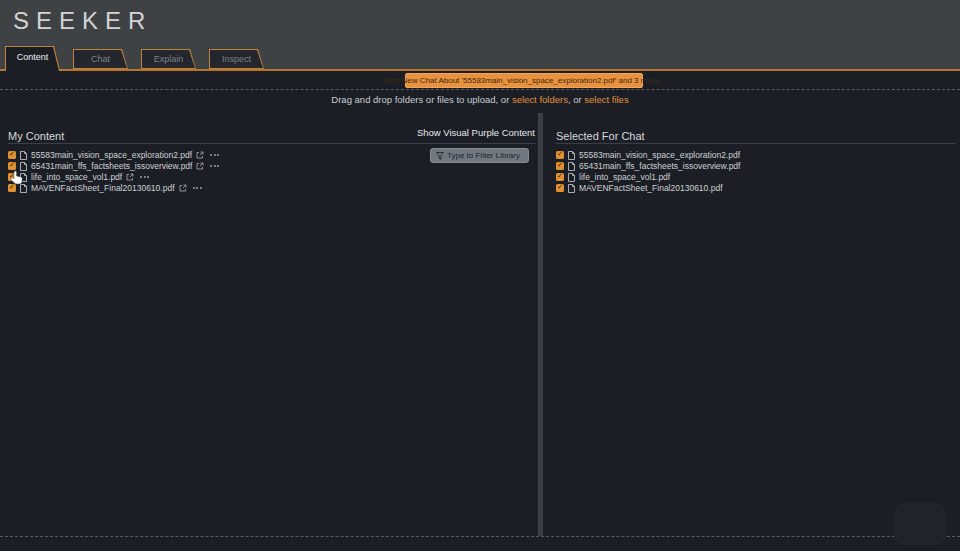 Image resolution: width=960 pixels, height=551 pixels. What do you see at coordinates (606, 100) in the screenshot?
I see `select-files-link: select files` at bounding box center [606, 100].